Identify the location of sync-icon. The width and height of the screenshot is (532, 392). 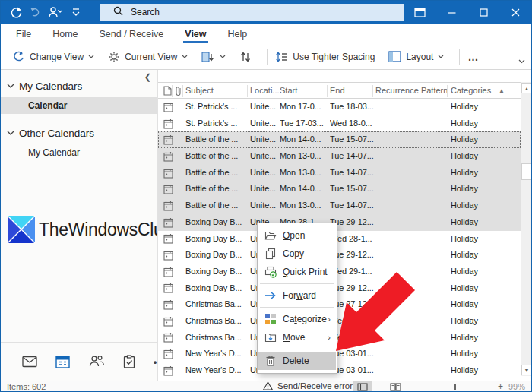
(16, 12).